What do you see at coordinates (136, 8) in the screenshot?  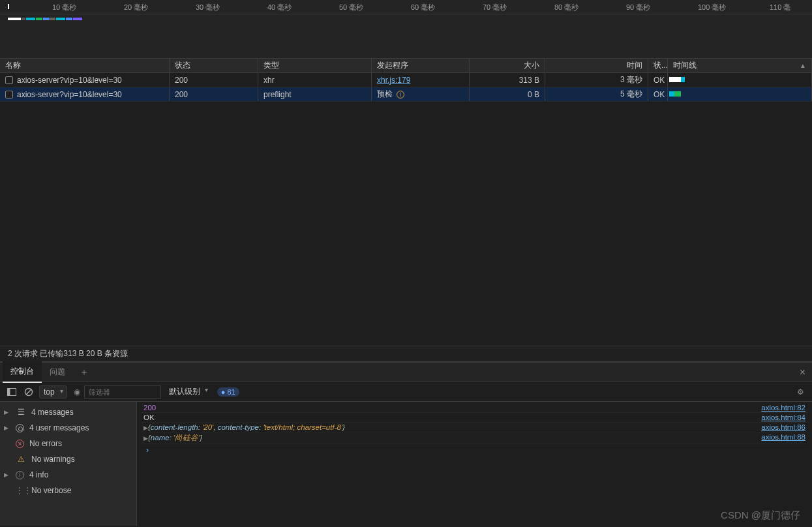 I see `timeline-tick: 20 毫秒` at bounding box center [136, 8].